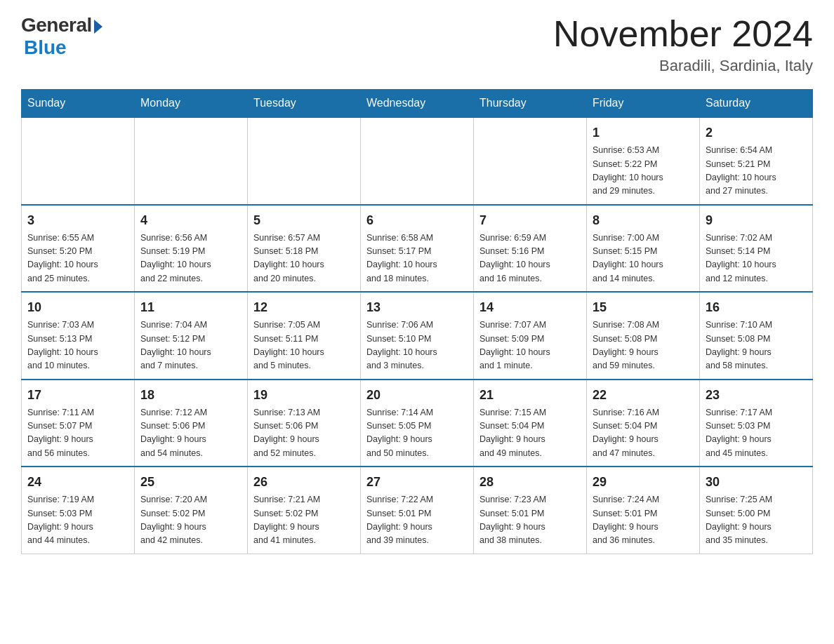 Image resolution: width=834 pixels, height=644 pixels. I want to click on calendar-cell: 21Sunrise: 7:15 AMSunset: 5:04 PMDayligh…, so click(531, 424).